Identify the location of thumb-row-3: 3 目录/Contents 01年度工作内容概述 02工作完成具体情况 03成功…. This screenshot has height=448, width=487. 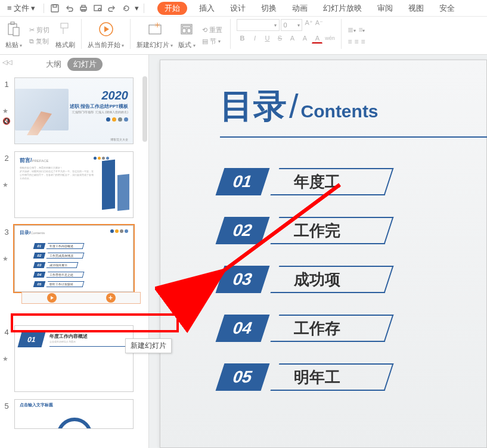
(74, 265).